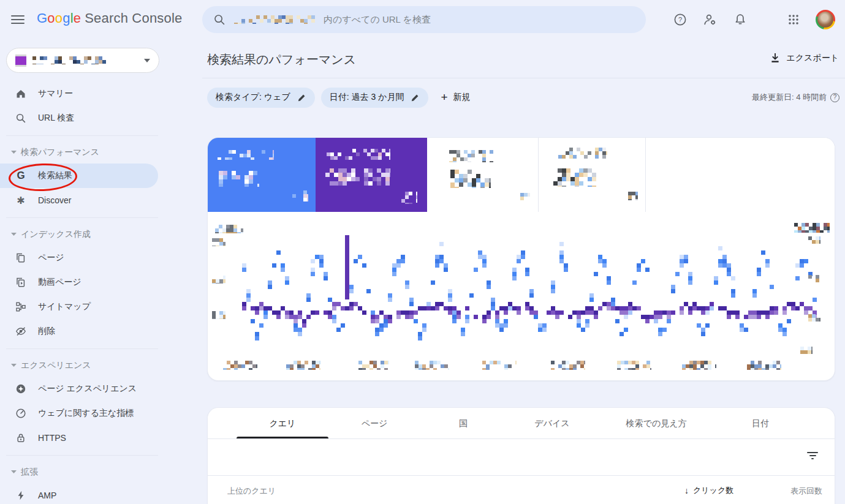 The height and width of the screenshot is (504, 845). What do you see at coordinates (92, 494) in the screenshot?
I see `sidebar-item-amp: AMP` at bounding box center [92, 494].